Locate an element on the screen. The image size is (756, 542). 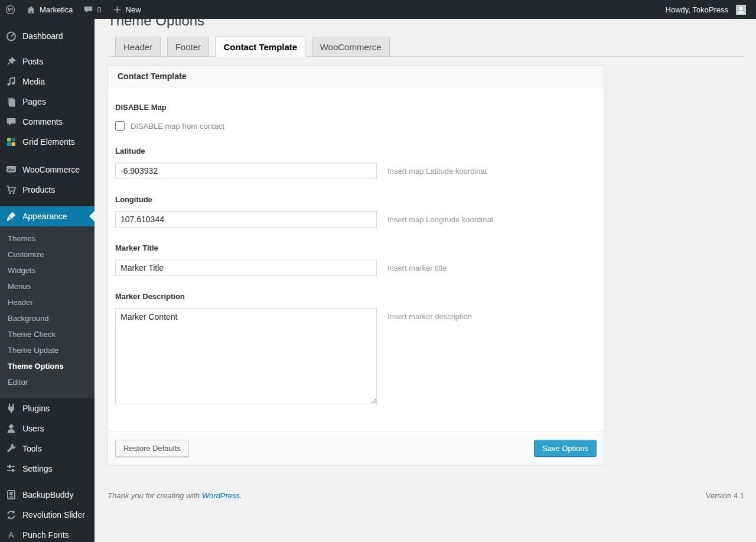
pages-icon is located at coordinates (11, 102).